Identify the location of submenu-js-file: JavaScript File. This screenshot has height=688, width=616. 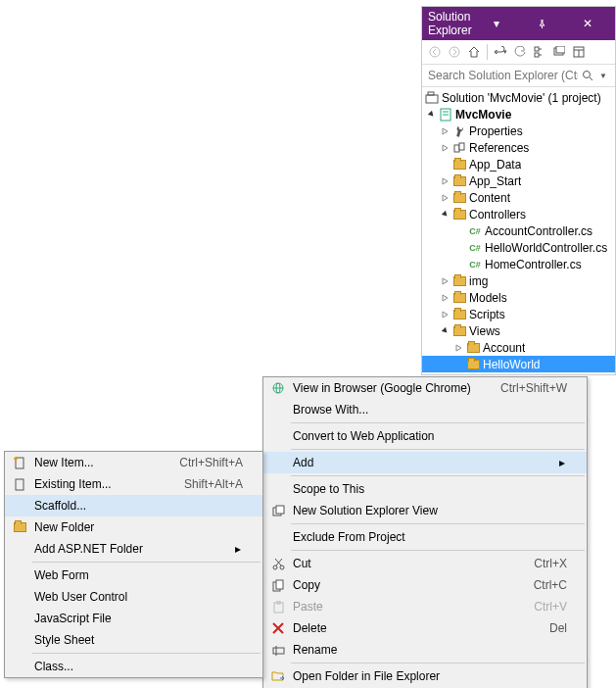
(133, 618).